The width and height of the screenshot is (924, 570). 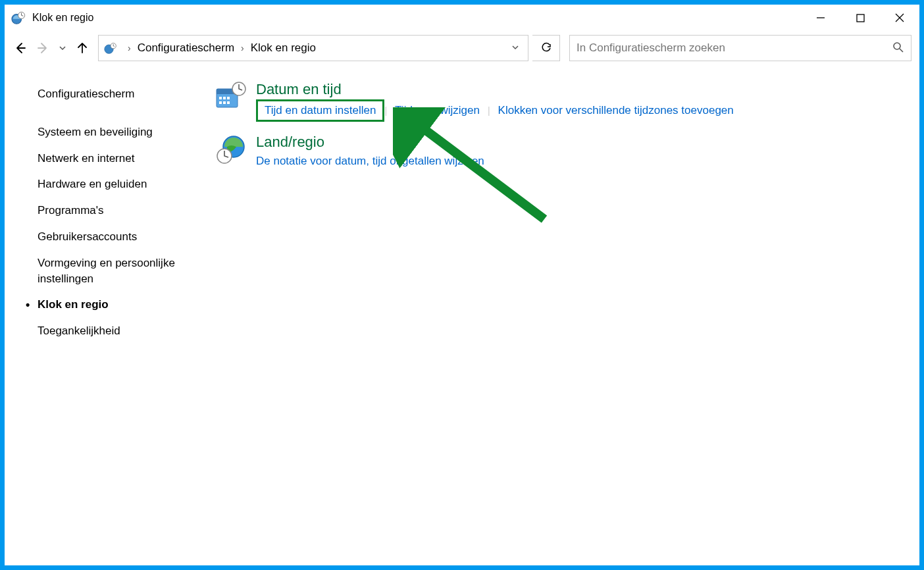 What do you see at coordinates (740, 48) in the screenshot?
I see `search-box` at bounding box center [740, 48].